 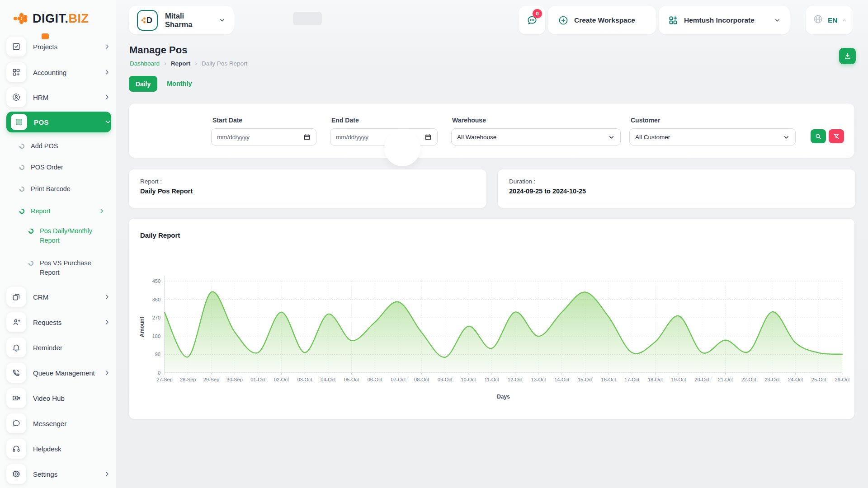 What do you see at coordinates (307, 189) in the screenshot?
I see `report-summary-card: Report : Daily Pos Report` at bounding box center [307, 189].